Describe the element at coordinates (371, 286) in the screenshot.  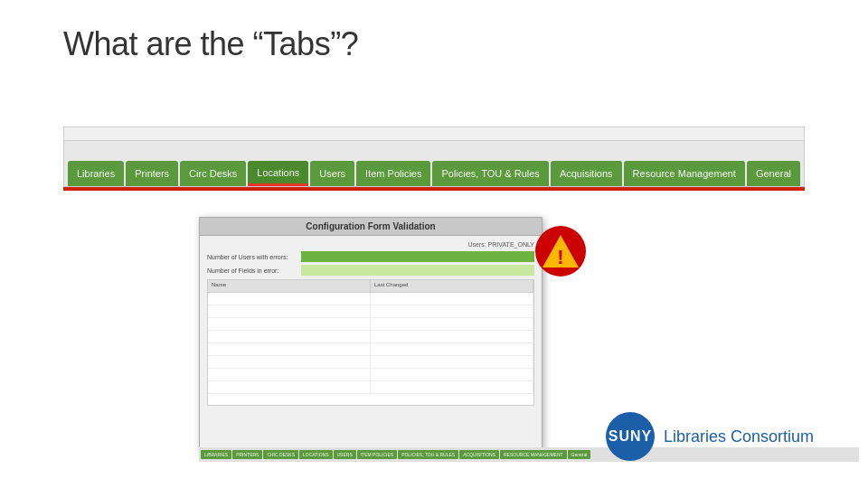
I see `config-table-header: Name Last Changed` at that location.